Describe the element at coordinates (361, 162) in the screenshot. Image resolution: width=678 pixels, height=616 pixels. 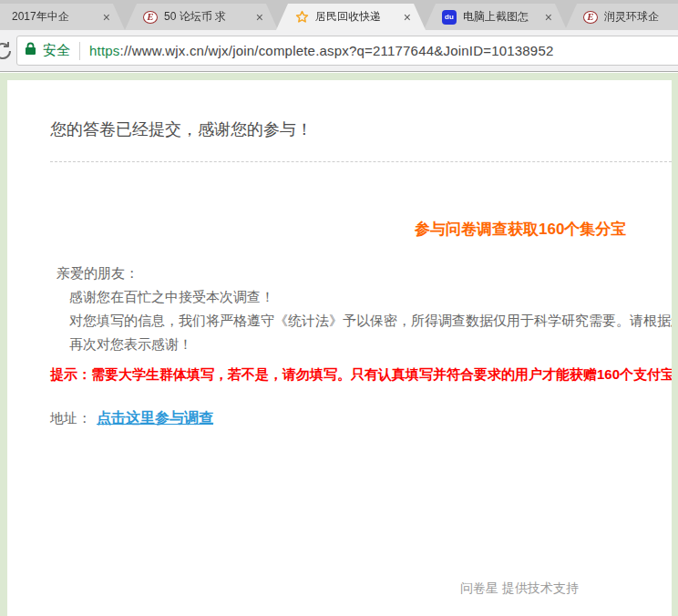
I see `dashed-divider` at that location.